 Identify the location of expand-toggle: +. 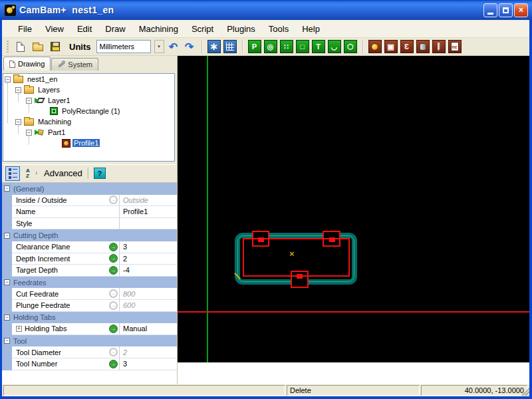
(19, 329).